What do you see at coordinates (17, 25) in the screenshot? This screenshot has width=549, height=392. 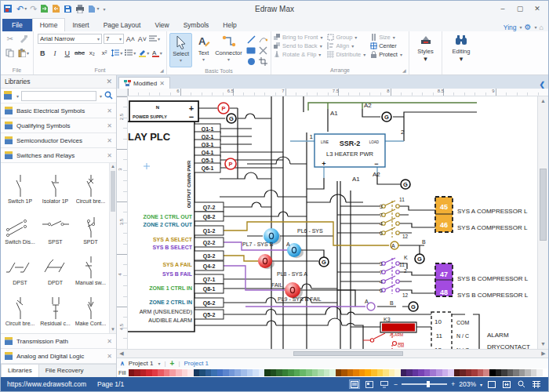 I see `tab-file: File` at bounding box center [17, 25].